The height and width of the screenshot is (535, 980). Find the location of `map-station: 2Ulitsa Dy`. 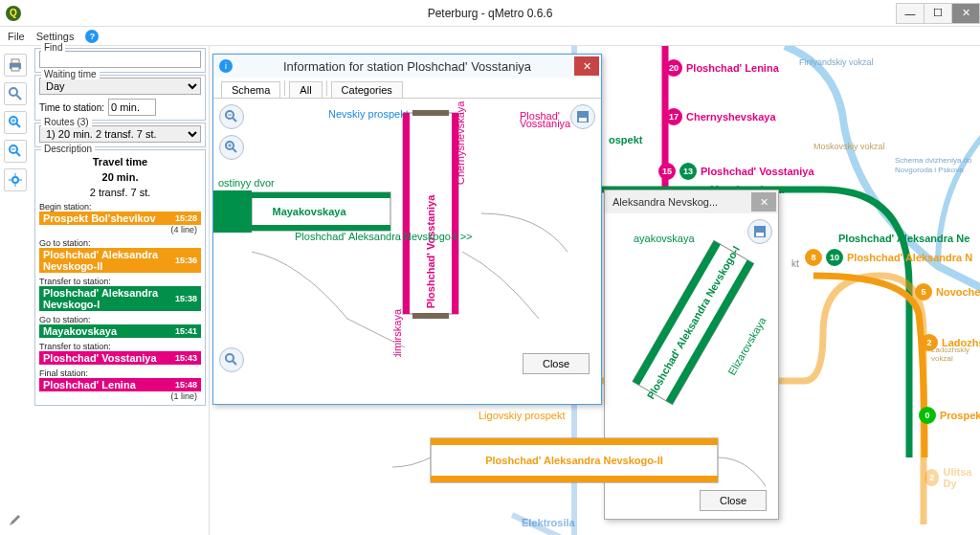

map-station: 2Ulitsa Dy is located at coordinates (952, 478).